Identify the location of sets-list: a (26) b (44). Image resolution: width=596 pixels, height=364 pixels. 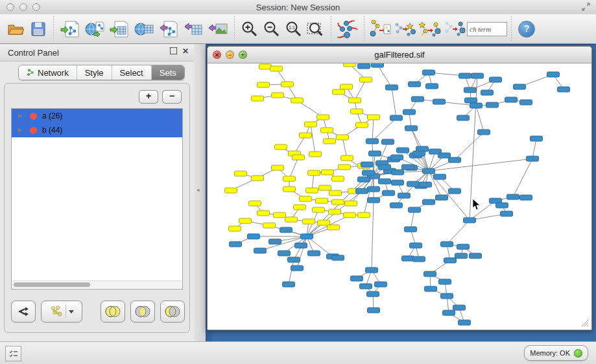
(97, 199).